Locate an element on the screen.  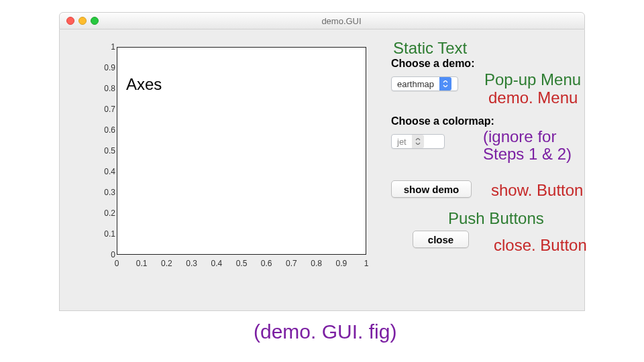
y-tick-label: 0.2 is located at coordinates (99, 213).